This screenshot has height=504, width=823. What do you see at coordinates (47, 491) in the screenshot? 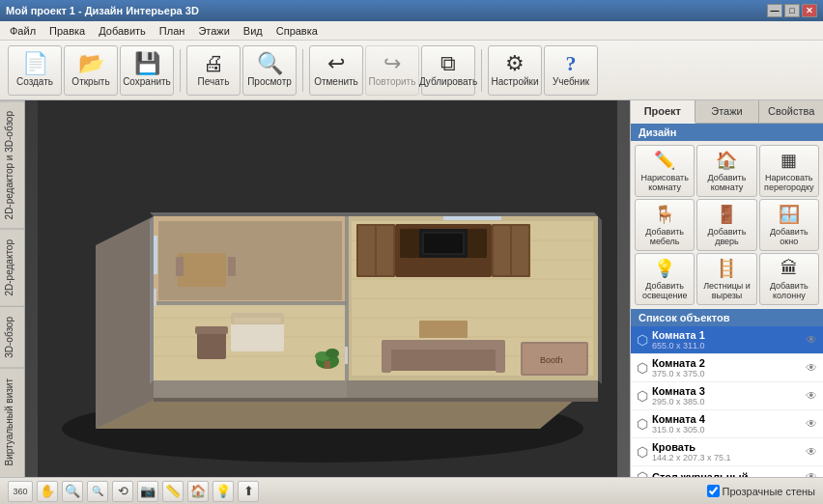
I see `tool-hand: ✋` at bounding box center [47, 491].